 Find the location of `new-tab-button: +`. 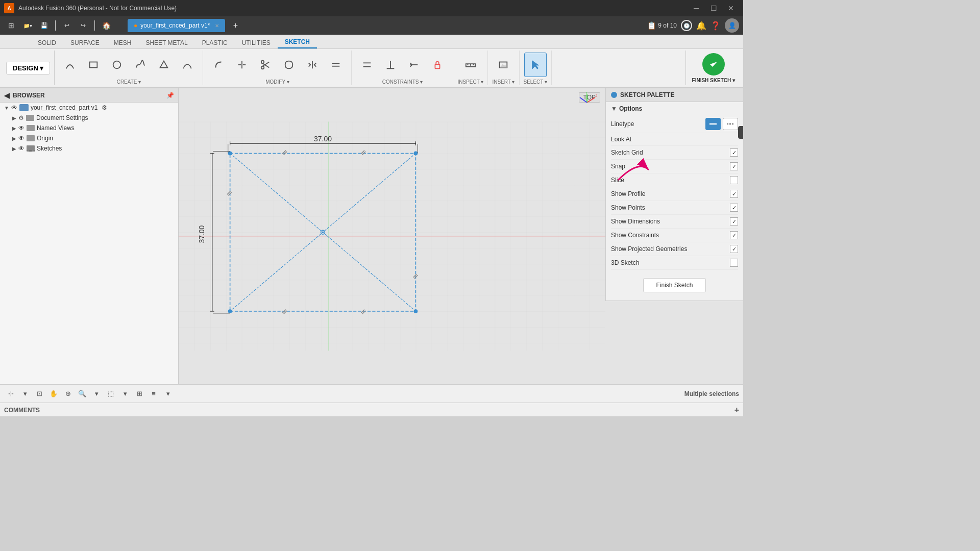

new-tab-button: + is located at coordinates (235, 26).